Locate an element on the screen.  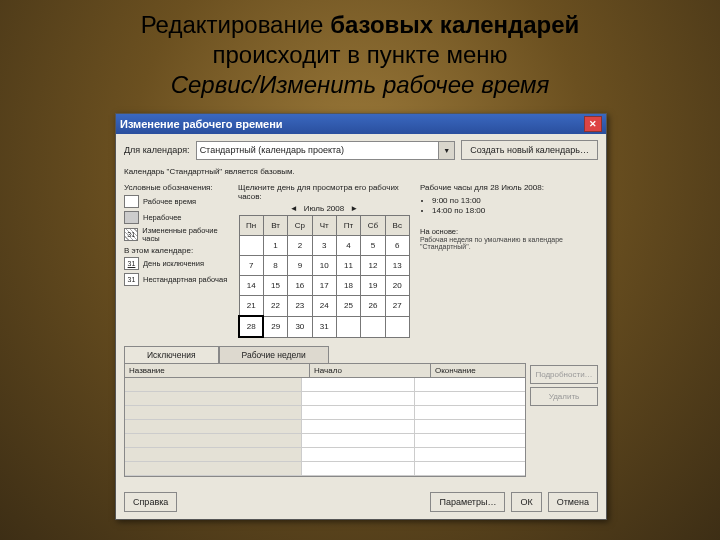
calendar-day: 16 is located at coordinates (300, 286).